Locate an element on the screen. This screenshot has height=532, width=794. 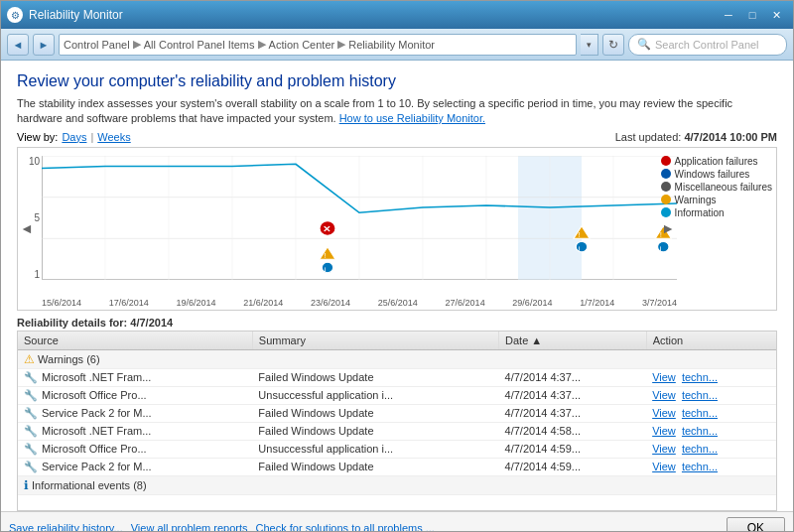
title-bar-left: ⚙ Reliability Monitor is located at coordinates (66, 15).